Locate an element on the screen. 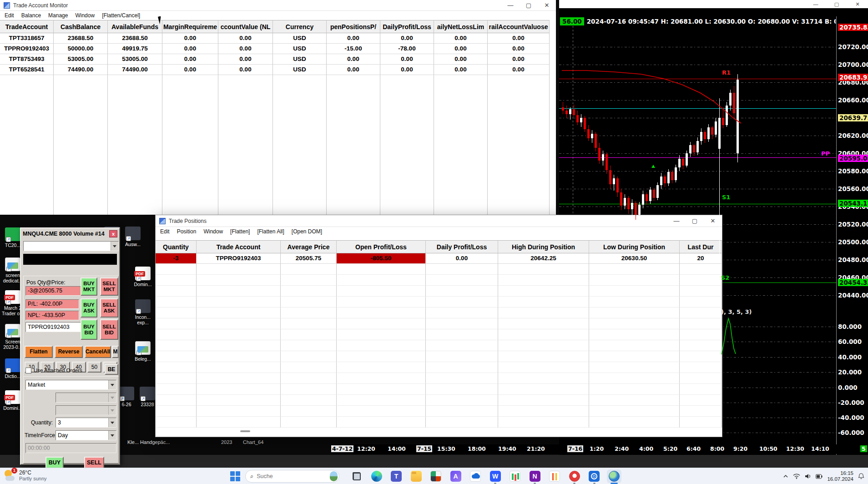 This screenshot has height=484, width=868. shield-icon is located at coordinates (575, 476).